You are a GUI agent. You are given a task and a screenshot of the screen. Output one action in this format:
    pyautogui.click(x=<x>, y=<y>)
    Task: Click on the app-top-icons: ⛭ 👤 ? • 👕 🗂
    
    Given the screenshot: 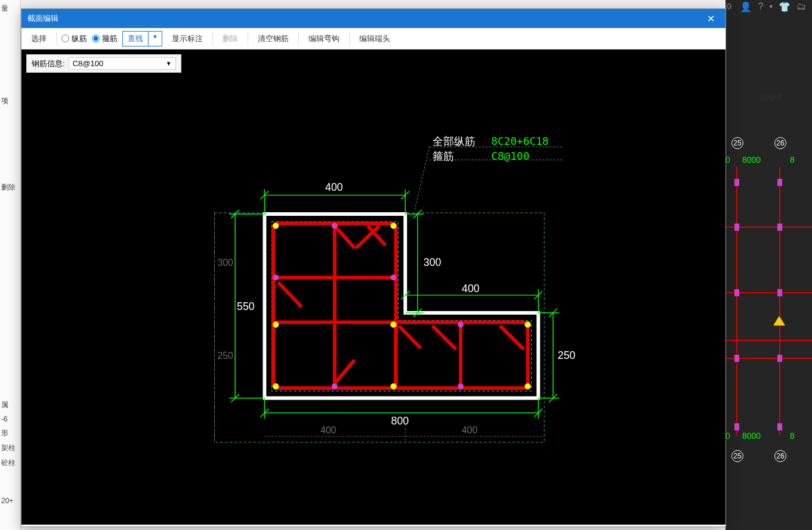 What is the action you would take?
    pyautogui.click(x=765, y=7)
    